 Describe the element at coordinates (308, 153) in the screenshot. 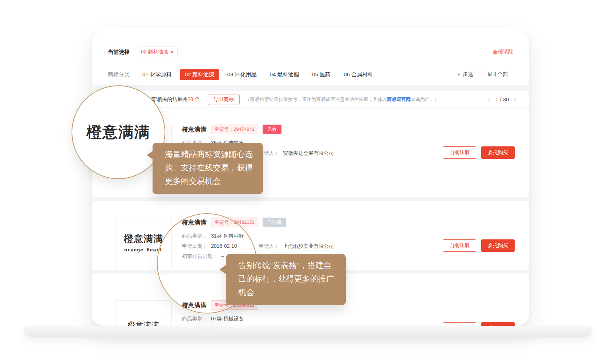

I see `field-value: 安徽美达会展有限公司` at that location.